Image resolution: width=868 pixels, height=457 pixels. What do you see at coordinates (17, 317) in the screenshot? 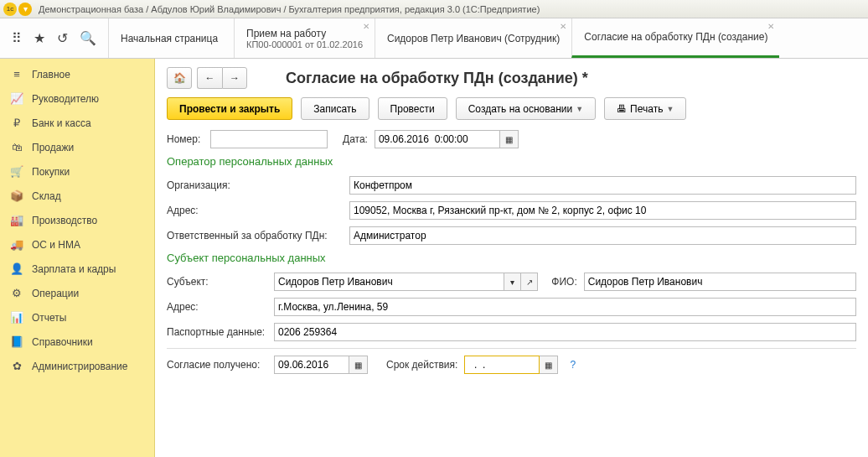
I see `report-icon: 📊` at bounding box center [17, 317].